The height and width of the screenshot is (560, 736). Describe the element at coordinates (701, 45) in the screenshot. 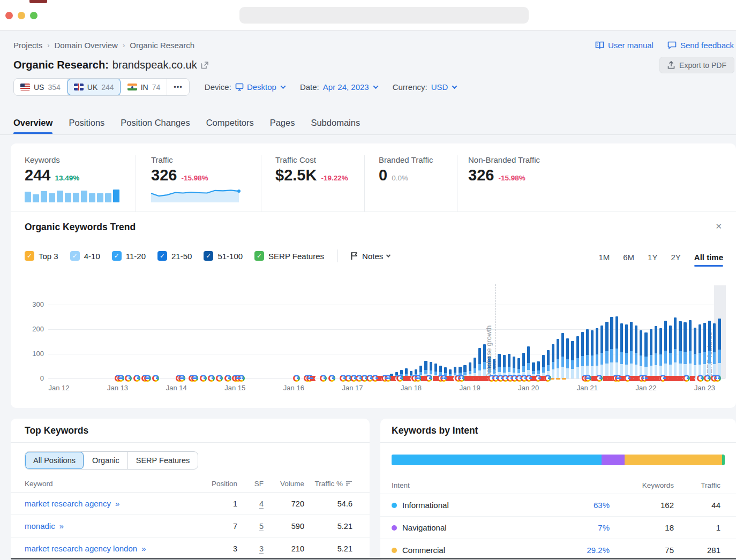

I see `send-feedback-link: Send feedback` at that location.